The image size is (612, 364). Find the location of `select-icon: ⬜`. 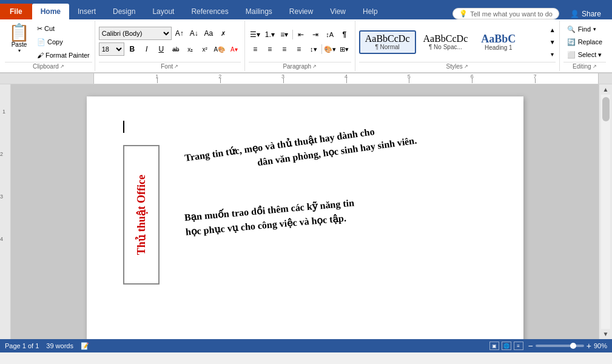

select-icon: ⬜ is located at coordinates (571, 55).